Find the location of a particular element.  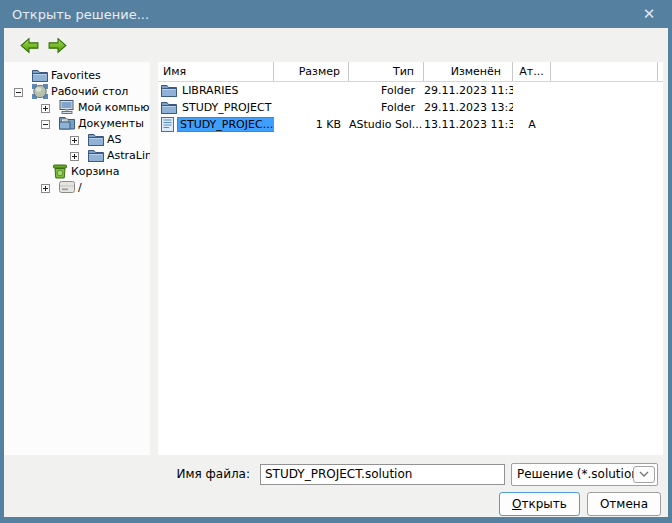

dialog-title: Открыть решение... is located at coordinates (80, 14).